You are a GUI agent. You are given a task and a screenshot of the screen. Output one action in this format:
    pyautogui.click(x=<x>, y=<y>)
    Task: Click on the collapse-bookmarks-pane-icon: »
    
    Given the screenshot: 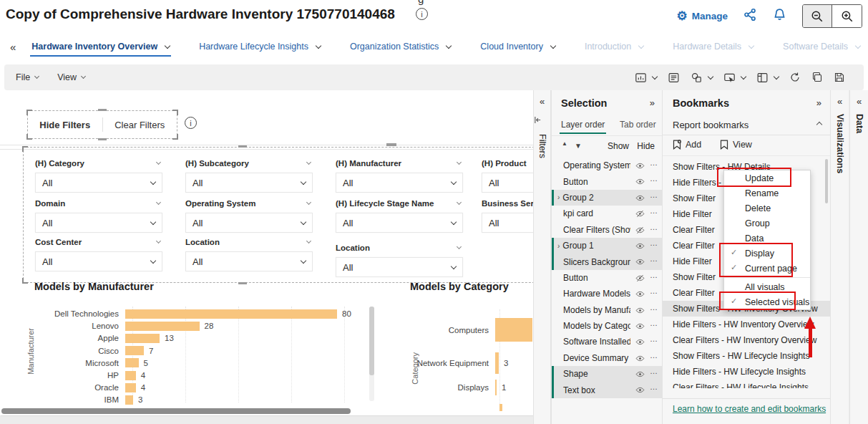 What is the action you would take?
    pyautogui.click(x=819, y=103)
    